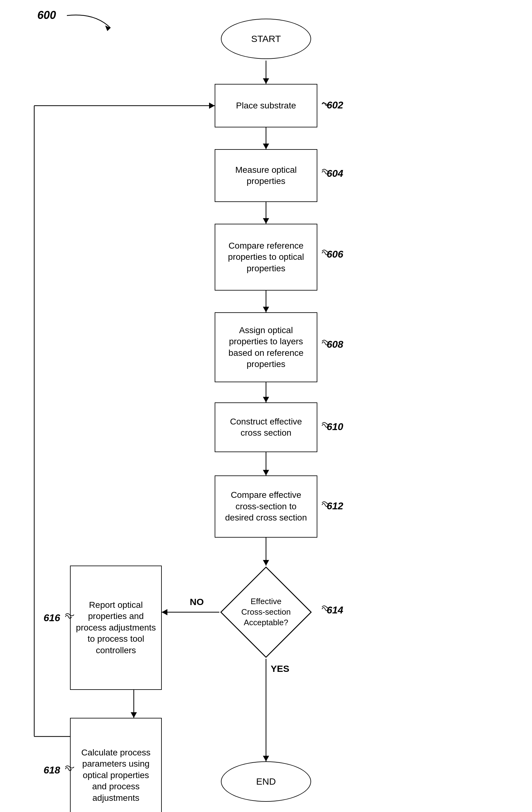 Image resolution: width=532 pixels, height=812 pixels. Describe the element at coordinates (197, 602) in the screenshot. I see `no-label: NO` at that location.